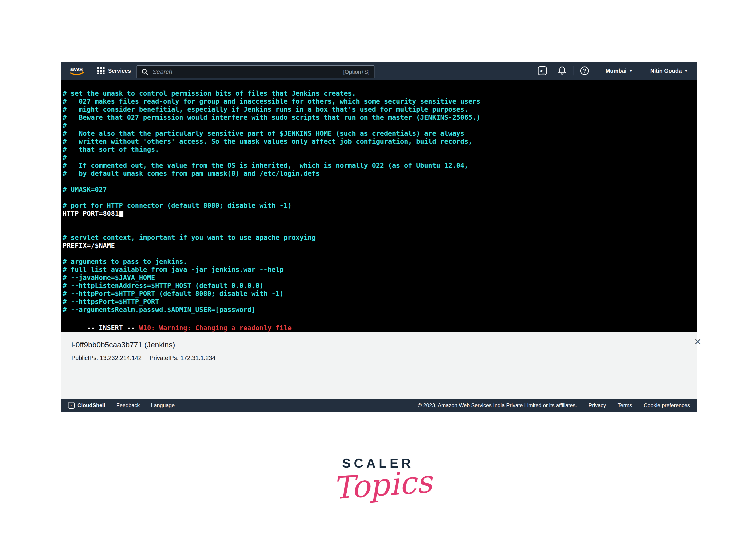  Describe the element at coordinates (380, 101) in the screenshot. I see `terminal-line: # 027 makes files read-only for group an…` at that location.